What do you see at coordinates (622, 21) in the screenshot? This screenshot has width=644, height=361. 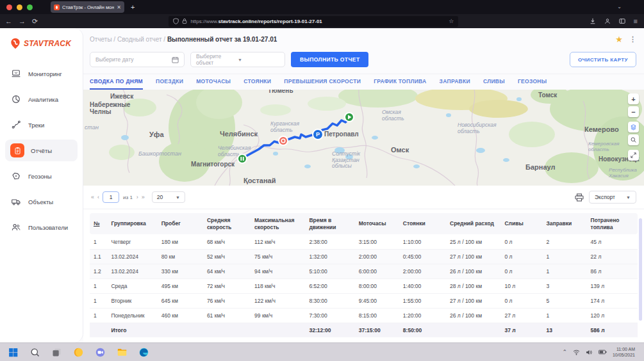 I see `sidebar-toggle-icon` at bounding box center [622, 21].